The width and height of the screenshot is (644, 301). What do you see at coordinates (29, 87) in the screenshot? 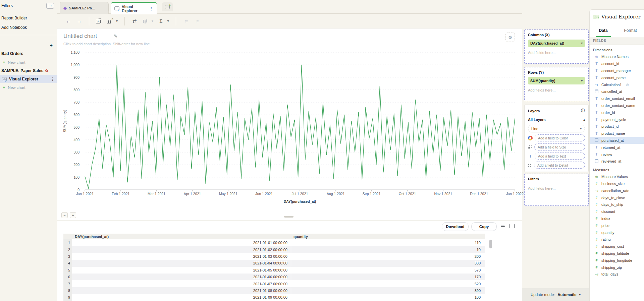
I see `sidebar-new-chart-button-2: + New chart` at bounding box center [29, 87].